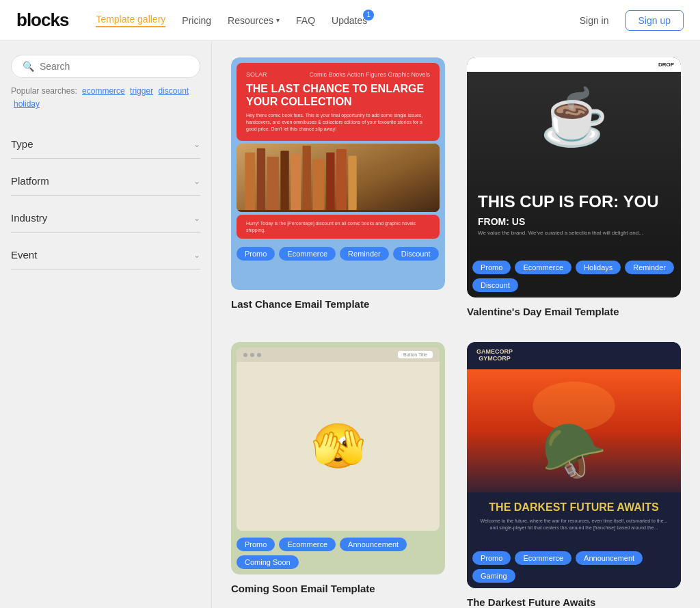 Image resolution: width=700 pixels, height=608 pixels. Describe the element at coordinates (338, 354) in the screenshot. I see `card3-browser-bar: Button Title` at that location.